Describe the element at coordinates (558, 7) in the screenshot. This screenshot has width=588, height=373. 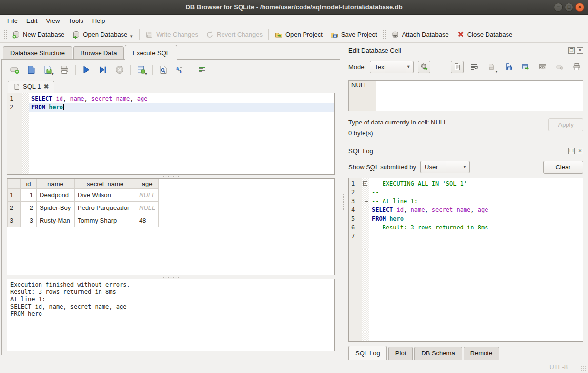
I see `minimize-button: −` at that location.